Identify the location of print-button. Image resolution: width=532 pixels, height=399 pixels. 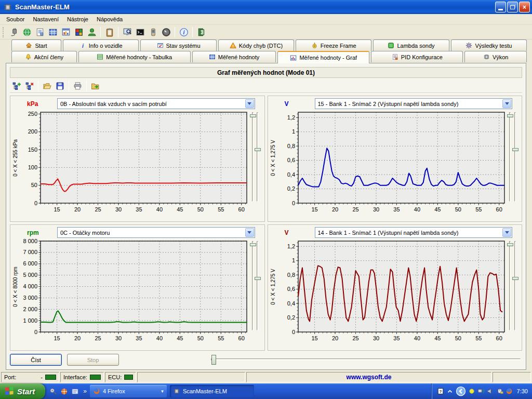
(78, 86).